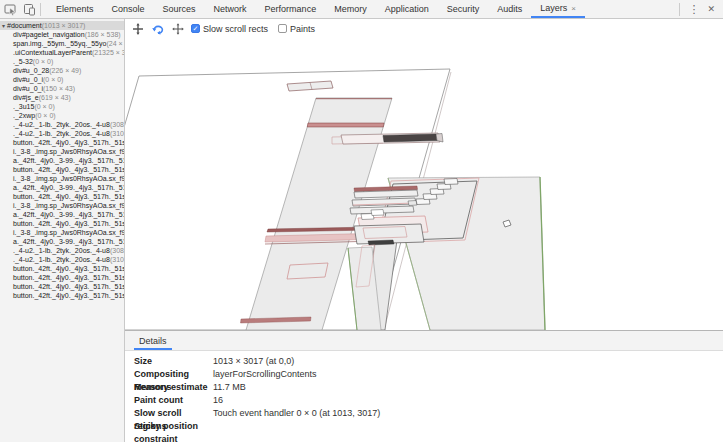 The height and width of the screenshot is (442, 723). What do you see at coordinates (24, 106) in the screenshot?
I see `layer-name: ._3u15` at bounding box center [24, 106].